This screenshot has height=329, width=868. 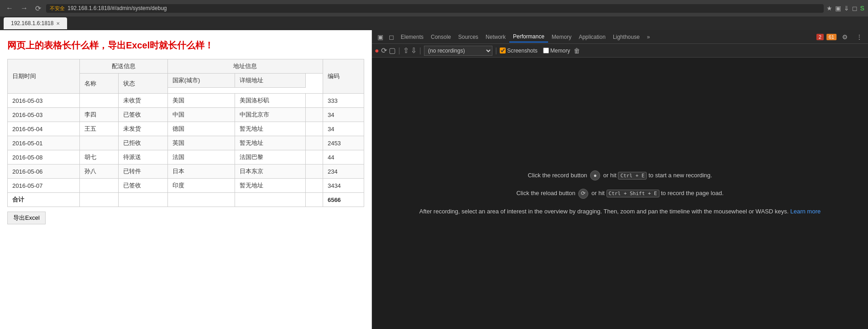 What do you see at coordinates (143, 84) in the screenshot?
I see `header-status: 状态` at bounding box center [143, 84].